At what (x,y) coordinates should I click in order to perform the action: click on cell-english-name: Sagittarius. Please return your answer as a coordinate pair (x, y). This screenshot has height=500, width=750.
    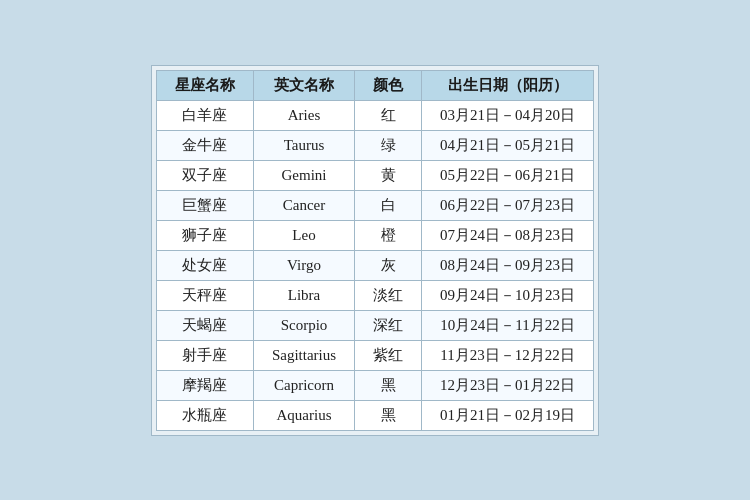
    Looking at the image, I should click on (304, 355).